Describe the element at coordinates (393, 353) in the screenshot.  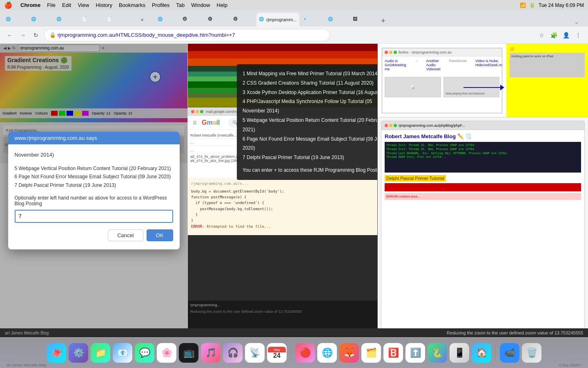
I see `dock-bbedit: 🅱️` at that location.